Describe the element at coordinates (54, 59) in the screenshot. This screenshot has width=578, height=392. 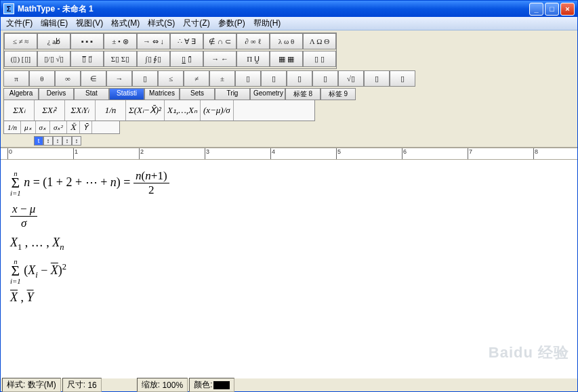
I see `palette-btn: ▯/▯ √▯` at that location.